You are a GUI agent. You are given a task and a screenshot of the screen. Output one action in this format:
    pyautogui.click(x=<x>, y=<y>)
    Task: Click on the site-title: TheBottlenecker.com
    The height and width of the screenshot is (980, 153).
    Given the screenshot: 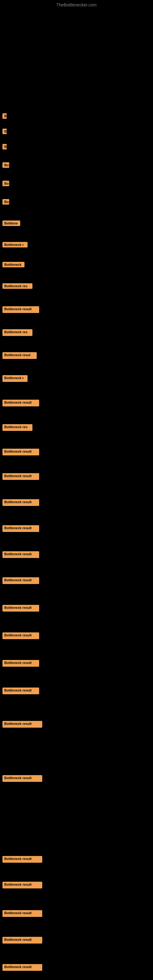 What is the action you would take?
    pyautogui.click(x=76, y=5)
    